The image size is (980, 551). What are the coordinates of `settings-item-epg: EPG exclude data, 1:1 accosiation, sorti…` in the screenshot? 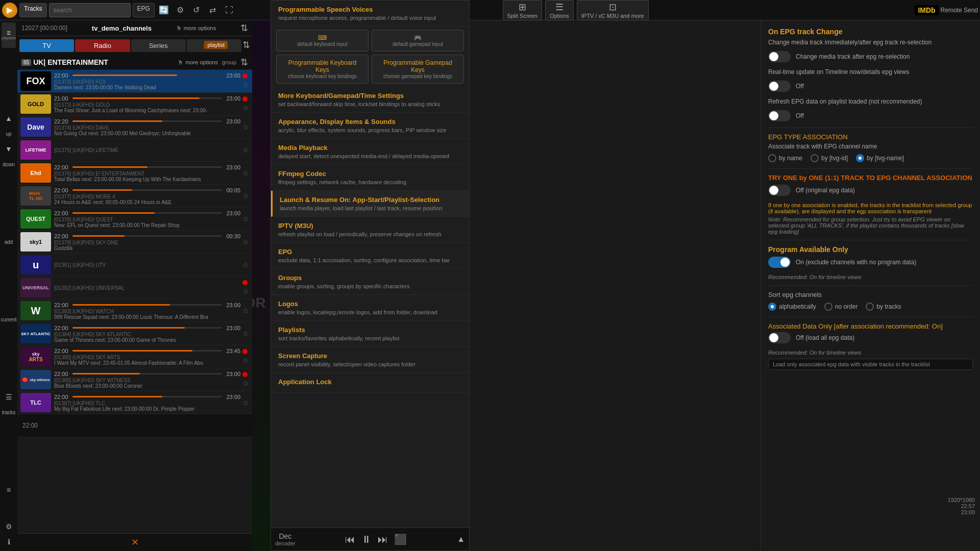 It's located at (370, 256).